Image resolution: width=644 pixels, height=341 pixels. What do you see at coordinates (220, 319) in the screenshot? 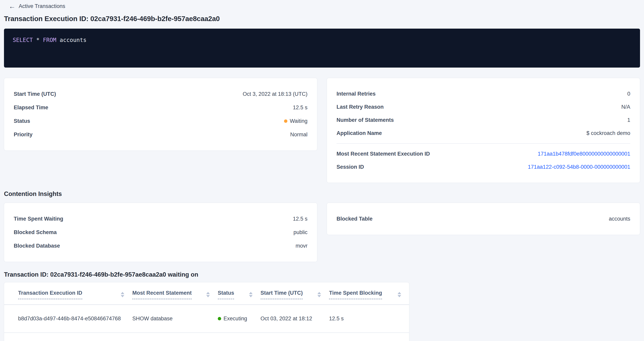
I see `status-executing-dot-icon` at bounding box center [220, 319].